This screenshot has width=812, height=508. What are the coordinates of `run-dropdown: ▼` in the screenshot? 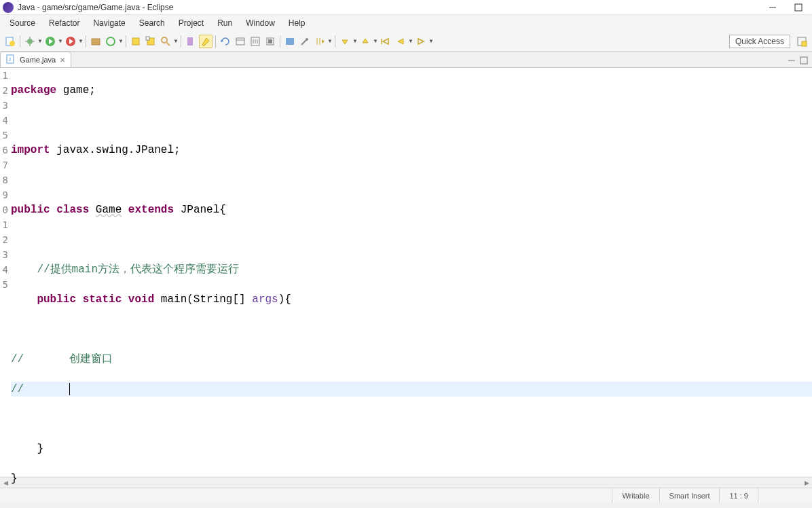 It's located at (60, 41).